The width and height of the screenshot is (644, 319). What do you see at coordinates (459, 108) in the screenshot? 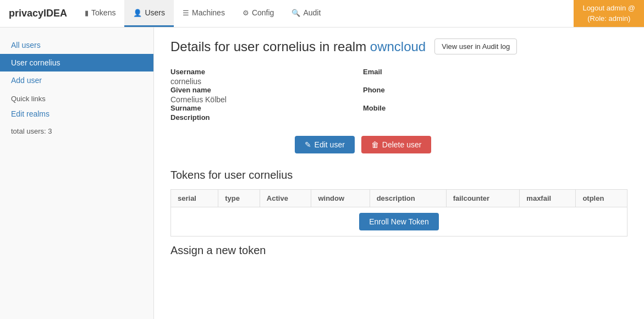
I see `mobile-label: Mobile` at bounding box center [459, 108].